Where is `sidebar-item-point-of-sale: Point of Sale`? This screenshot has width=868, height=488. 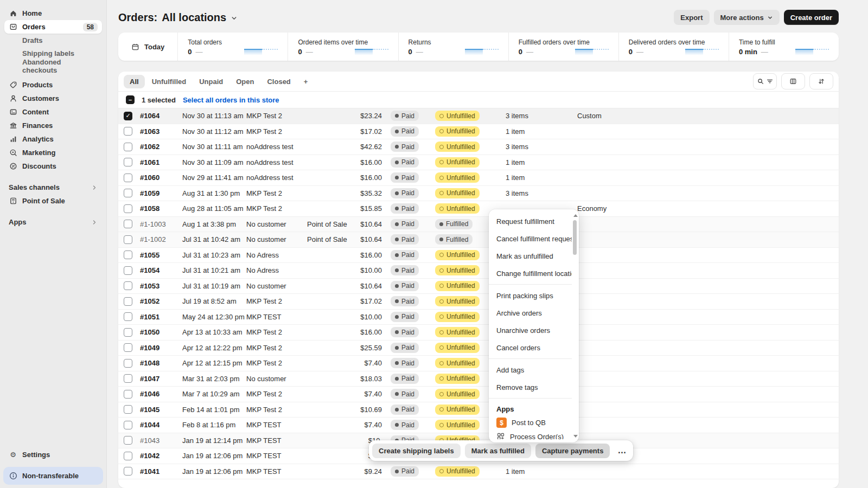
sidebar-item-point-of-sale: Point of Sale is located at coordinates (53, 201).